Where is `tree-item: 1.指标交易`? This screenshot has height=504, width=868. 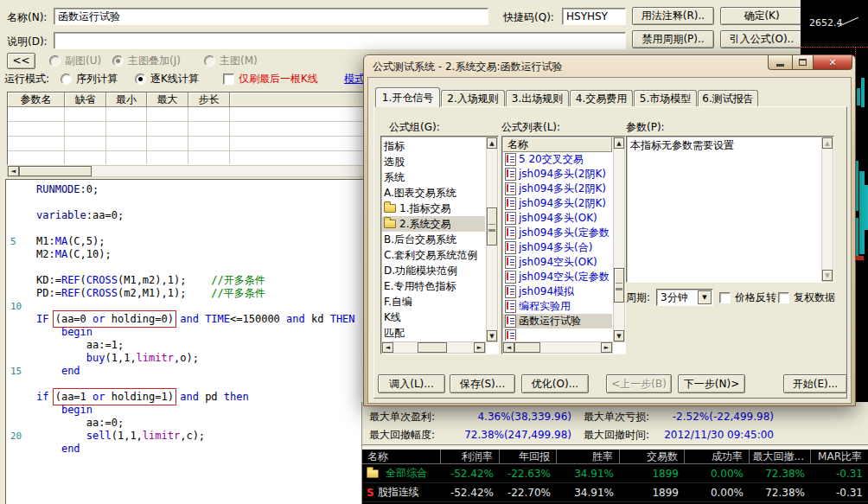 tree-item: 1.指标交易 is located at coordinates (434, 208).